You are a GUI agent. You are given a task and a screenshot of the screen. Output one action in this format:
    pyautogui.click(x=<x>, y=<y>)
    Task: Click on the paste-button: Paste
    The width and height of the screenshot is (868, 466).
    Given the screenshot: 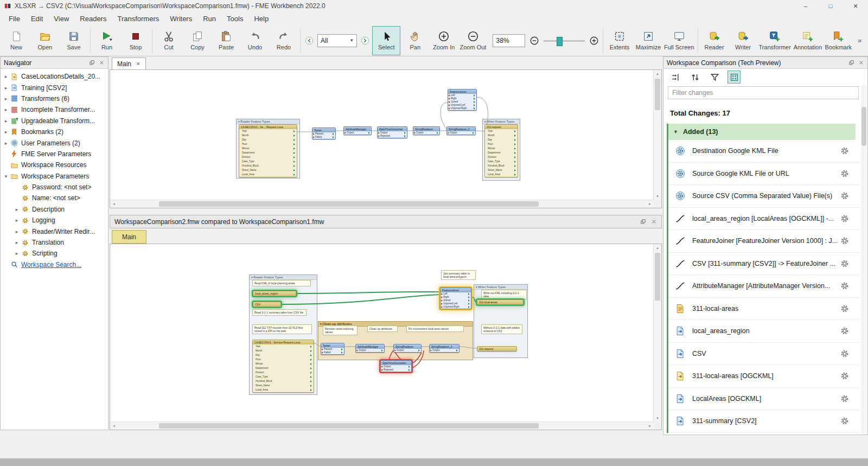 What is the action you would take?
    pyautogui.click(x=226, y=41)
    